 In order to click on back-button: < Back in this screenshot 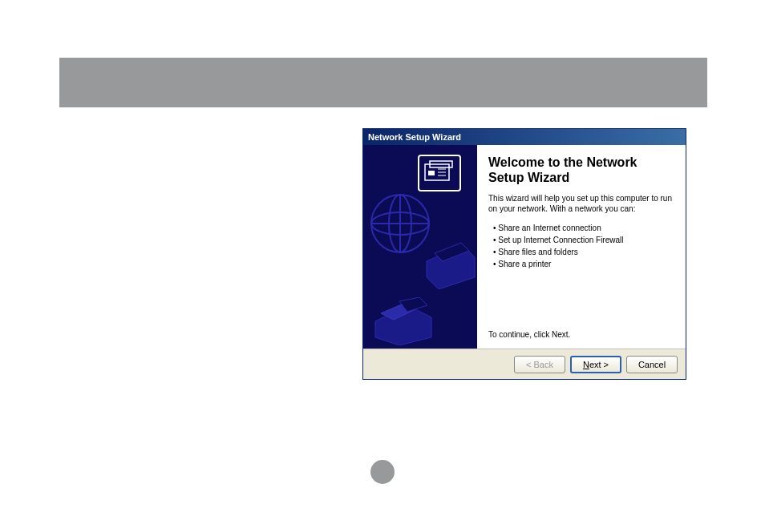, I will do `click(540, 365)`.